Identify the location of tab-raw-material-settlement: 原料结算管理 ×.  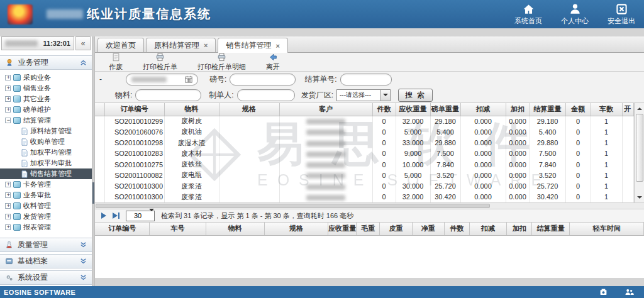
(181, 45).